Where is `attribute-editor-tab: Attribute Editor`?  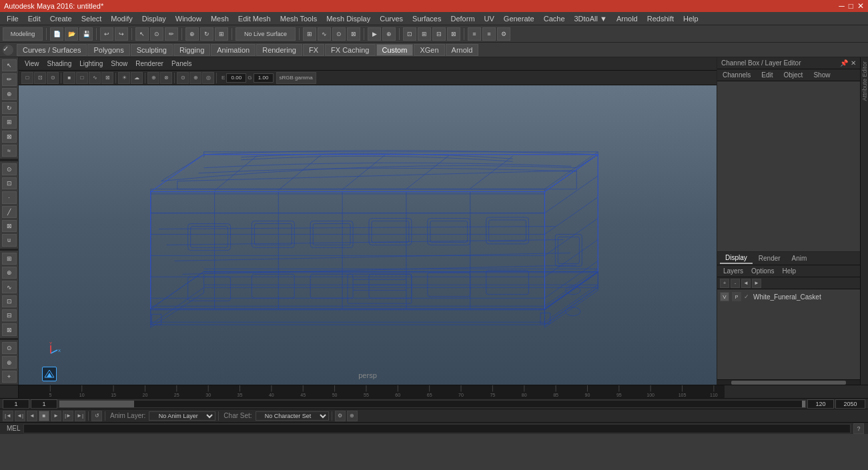
attribute-editor-tab: Attribute Editor is located at coordinates (864, 221).